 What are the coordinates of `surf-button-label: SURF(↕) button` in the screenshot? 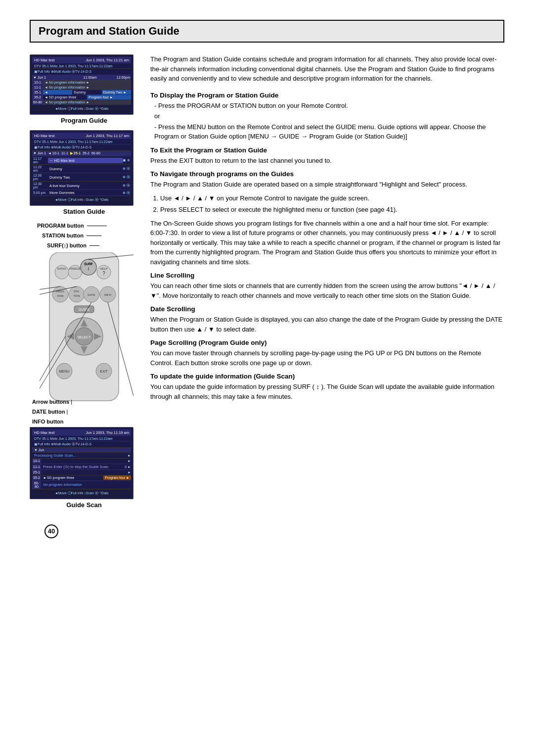 It's located at (91, 246).